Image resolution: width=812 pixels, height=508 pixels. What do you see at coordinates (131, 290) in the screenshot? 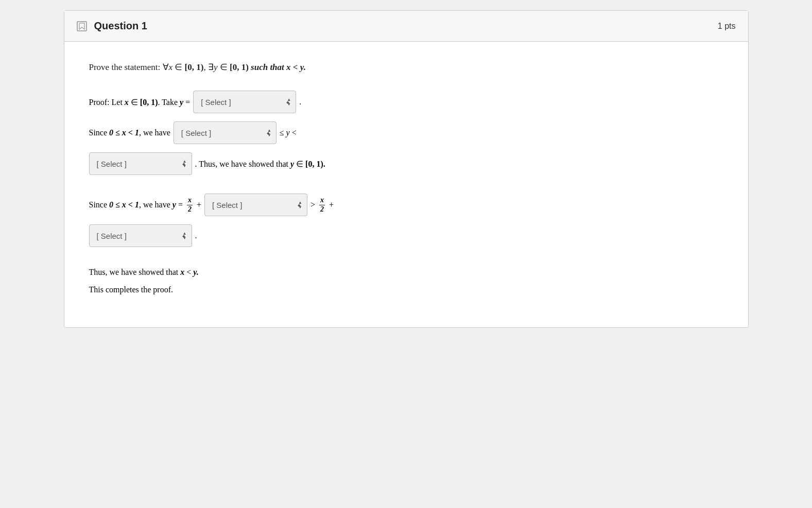
I see `conclusion-2-text: This completes the proof.` at bounding box center [131, 290].